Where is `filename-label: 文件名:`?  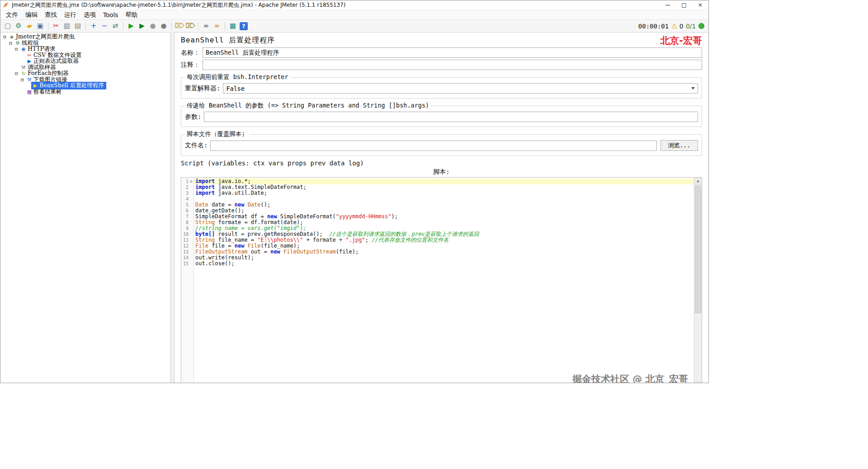 filename-label: 文件名: is located at coordinates (196, 145).